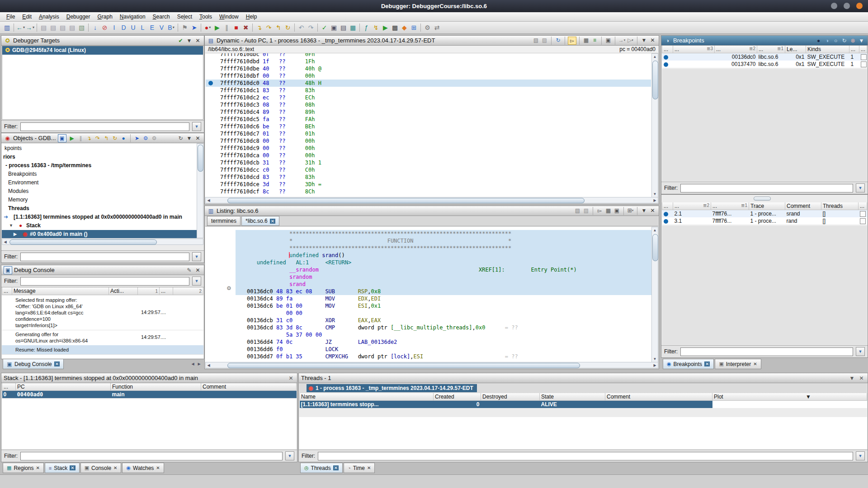 This screenshot has width=868, height=488. I want to click on data-type-u-icon: U, so click(133, 28).